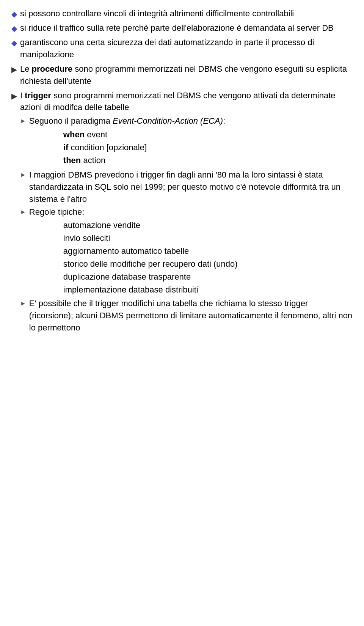 The image size is (364, 626). I want to click on list-item-procedure: ▶ Le procedure sono programmi memorizzat…, so click(182, 75).